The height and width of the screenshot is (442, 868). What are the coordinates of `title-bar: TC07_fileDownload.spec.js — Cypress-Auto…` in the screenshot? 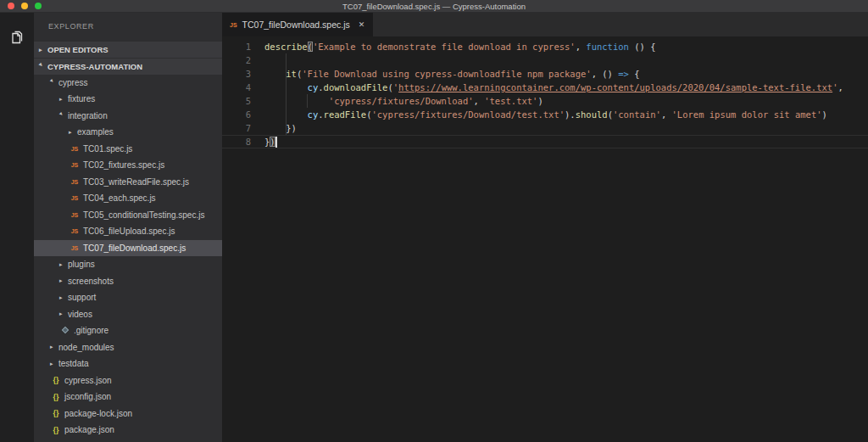 It's located at (434, 7).